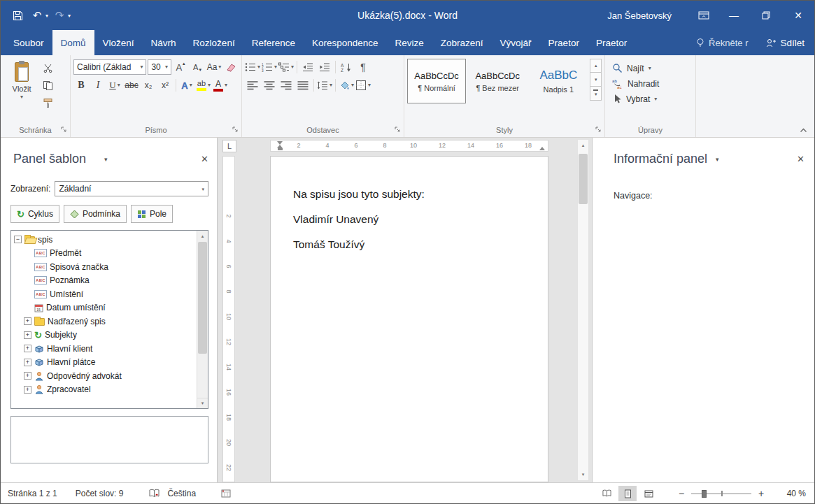 This screenshot has height=504, width=815. What do you see at coordinates (596, 94) in the screenshot?
I see `styles-more-button: ▾` at bounding box center [596, 94].